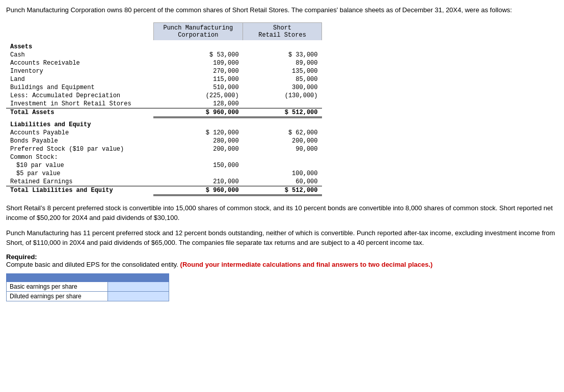 This screenshot has height=392, width=564. Describe the element at coordinates (198, 104) in the screenshot. I see `data-punch: 128,000` at that location.